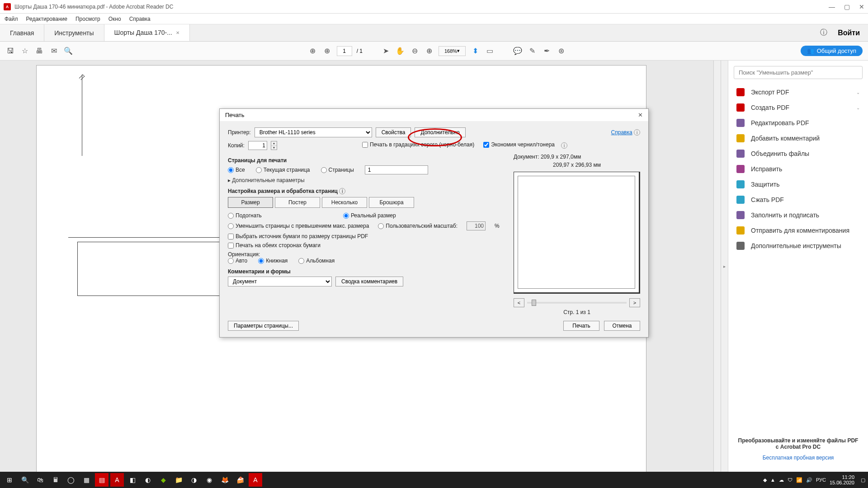 The width and height of the screenshot is (868, 488). What do you see at coordinates (440, 132) in the screenshot?
I see `advanced-button: Дополнительно` at bounding box center [440, 132].